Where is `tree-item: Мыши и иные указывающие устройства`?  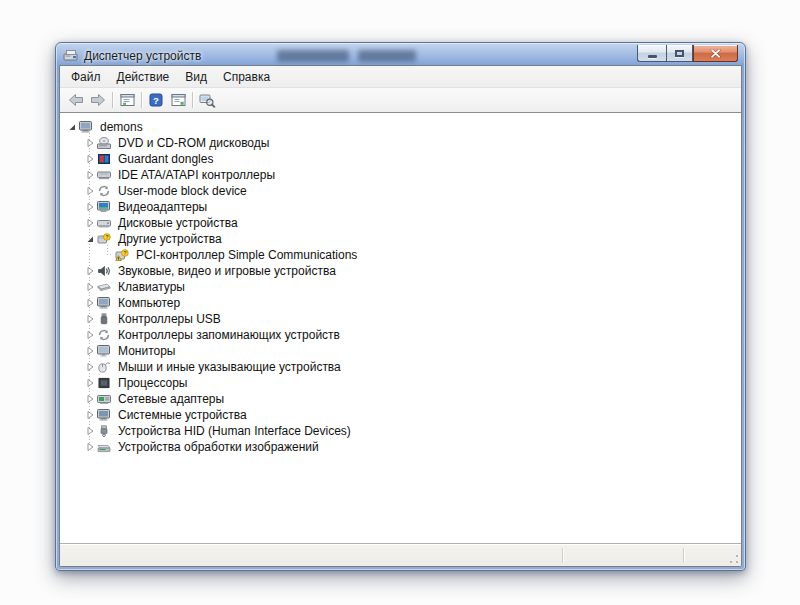
tree-item: Мыши и иные указывающие устройства is located at coordinates (400, 367).